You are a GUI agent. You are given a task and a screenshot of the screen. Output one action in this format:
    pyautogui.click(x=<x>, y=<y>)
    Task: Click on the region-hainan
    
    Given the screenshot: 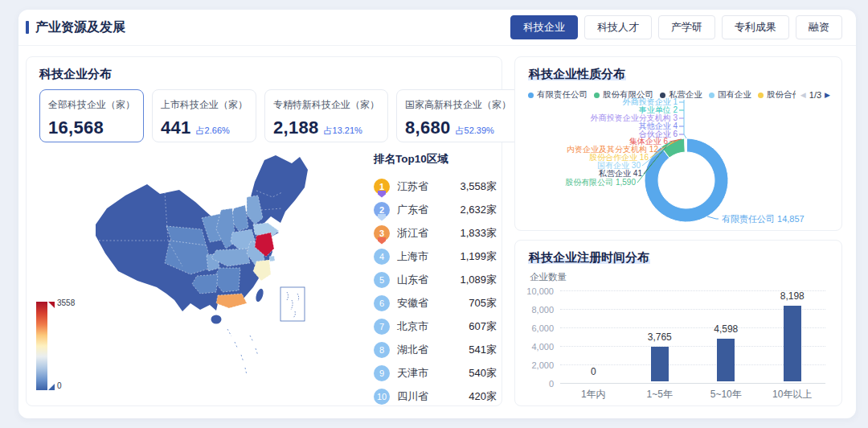 What is the action you would take?
    pyautogui.click(x=217, y=320)
    